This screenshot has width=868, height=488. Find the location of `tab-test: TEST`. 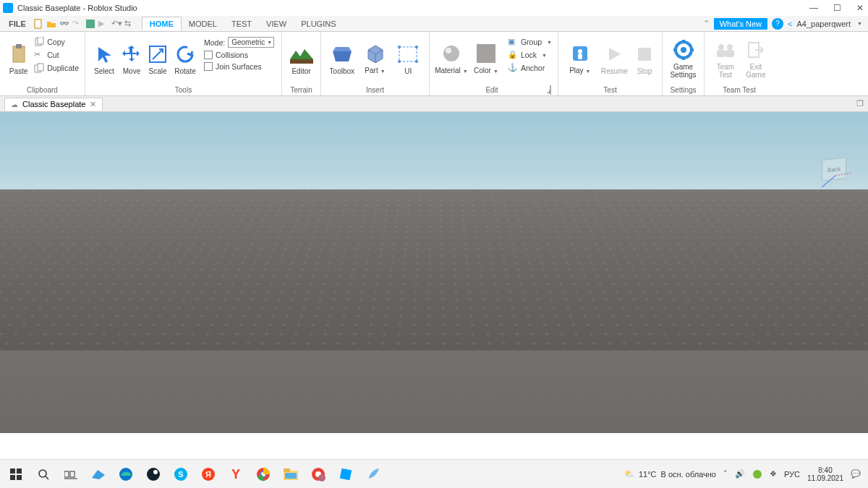

tab-test: TEST is located at coordinates (242, 24).